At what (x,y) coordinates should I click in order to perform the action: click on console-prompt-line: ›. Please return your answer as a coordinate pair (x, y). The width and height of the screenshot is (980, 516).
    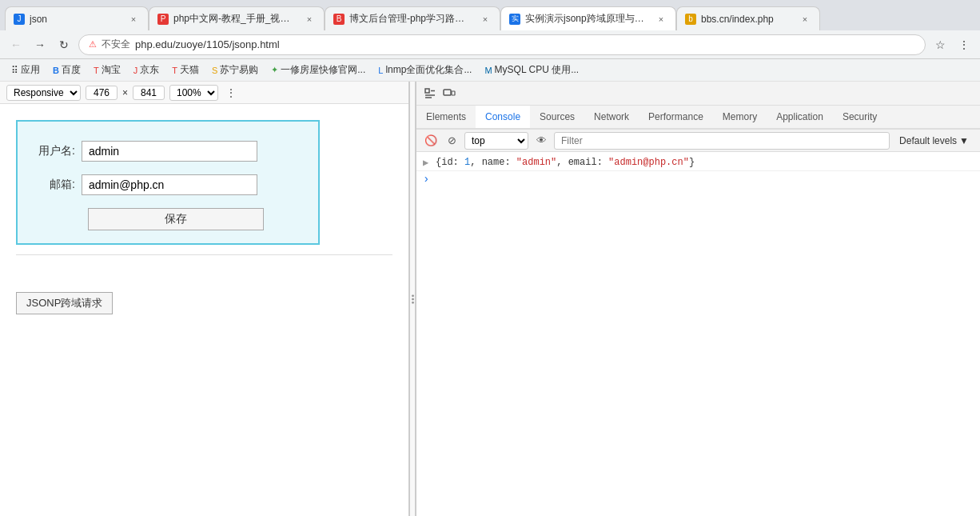
    Looking at the image, I should click on (699, 179).